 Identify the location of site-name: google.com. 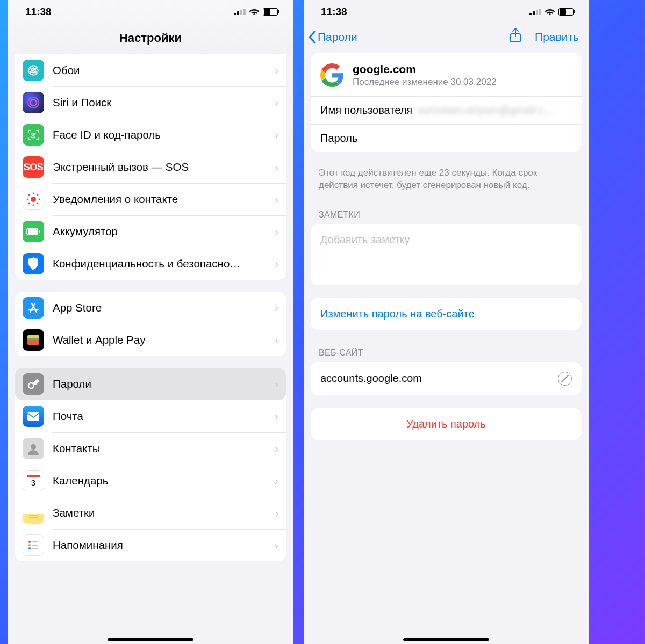
(425, 69).